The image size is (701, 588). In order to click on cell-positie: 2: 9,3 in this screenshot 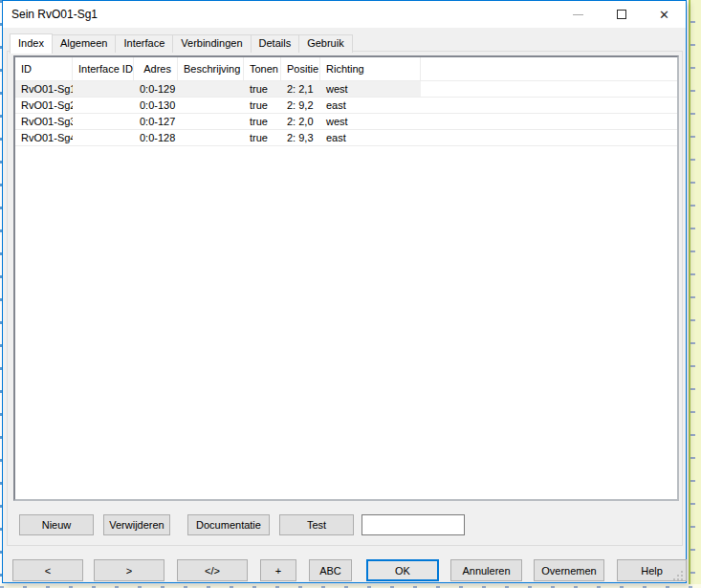, I will do `click(300, 138)`.